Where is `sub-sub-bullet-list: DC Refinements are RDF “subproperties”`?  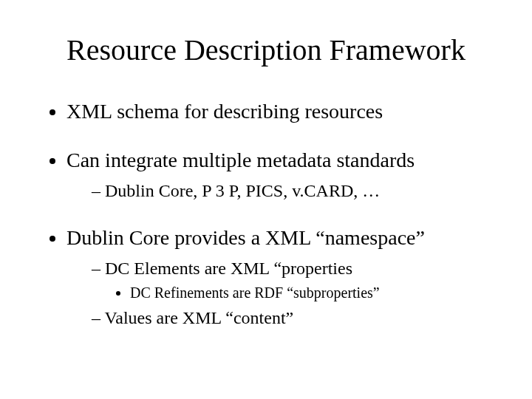 sub-sub-bullet-list: DC Refinements are RDF “subproperties” is located at coordinates (304, 293).